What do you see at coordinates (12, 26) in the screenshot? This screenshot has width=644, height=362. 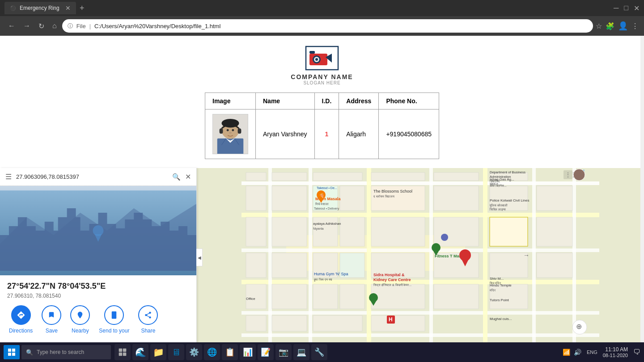 I see `back-button: ←` at bounding box center [12, 26].